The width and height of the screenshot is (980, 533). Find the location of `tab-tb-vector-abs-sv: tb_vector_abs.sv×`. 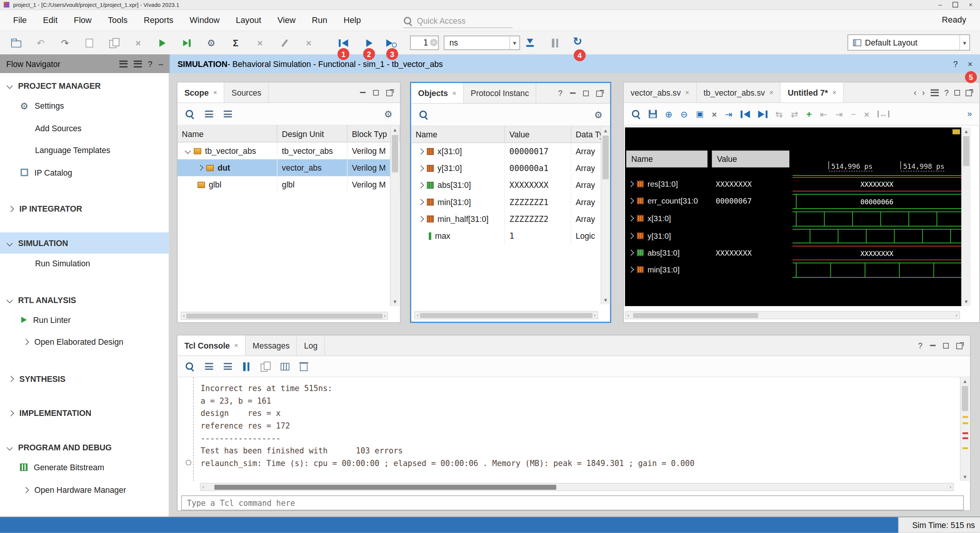

tab-tb-vector-abs-sv: tb_vector_abs.sv× is located at coordinates (739, 93).